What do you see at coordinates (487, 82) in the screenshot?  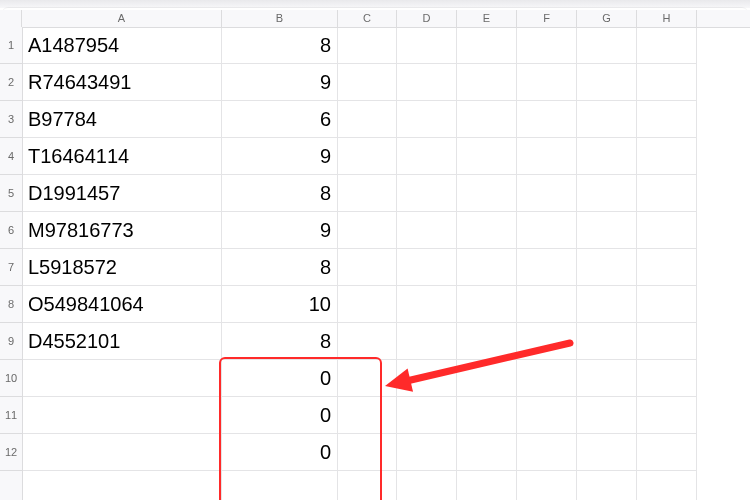 I see `cell-E2` at bounding box center [487, 82].